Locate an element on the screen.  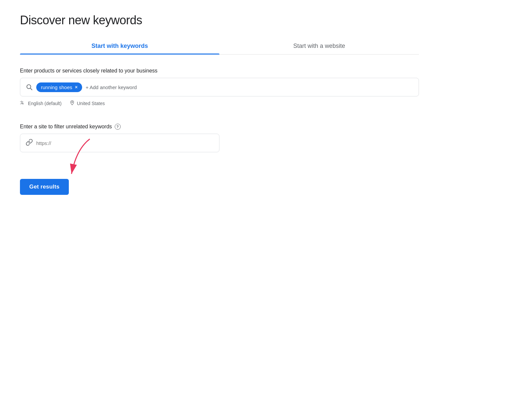
url-input-box is located at coordinates (120, 143).